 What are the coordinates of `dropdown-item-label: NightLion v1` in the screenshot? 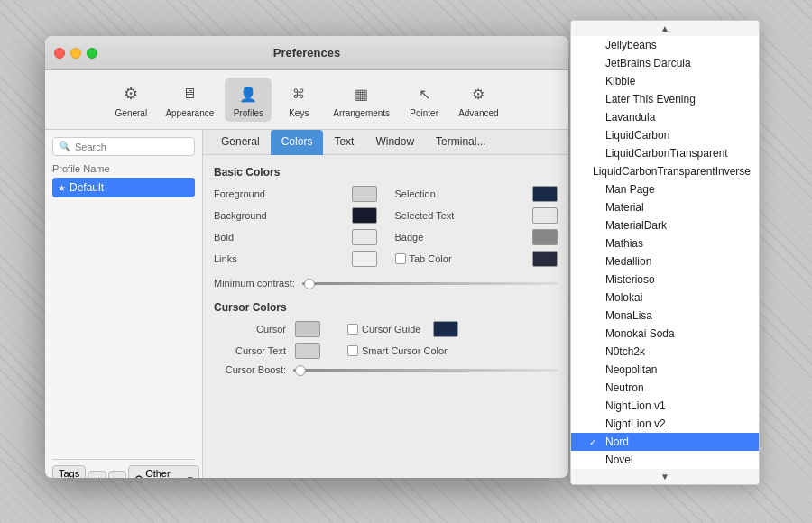 It's located at (635, 406).